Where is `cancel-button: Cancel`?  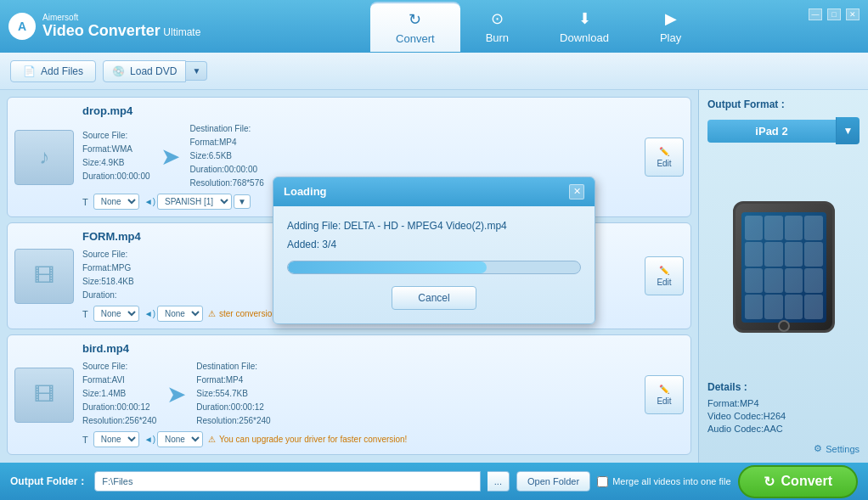 cancel-button: Cancel is located at coordinates (433, 298).